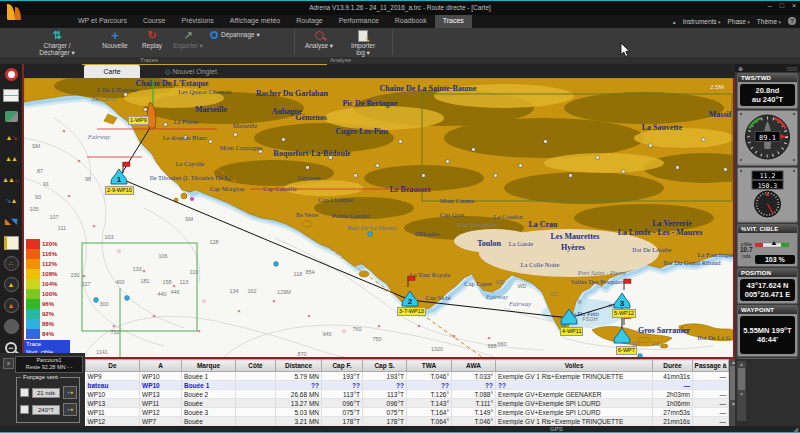 The image size is (800, 433). I want to click on ribbon-tab: Roadbook, so click(411, 22).